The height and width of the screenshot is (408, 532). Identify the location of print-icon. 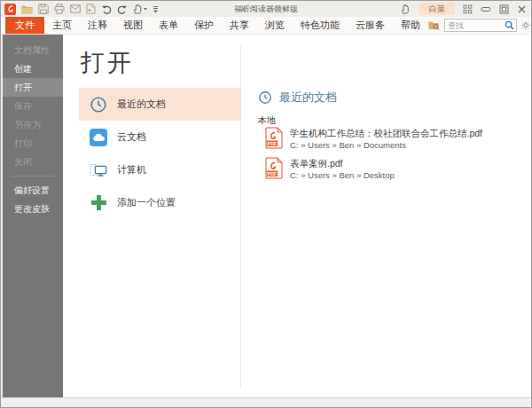
(59, 9).